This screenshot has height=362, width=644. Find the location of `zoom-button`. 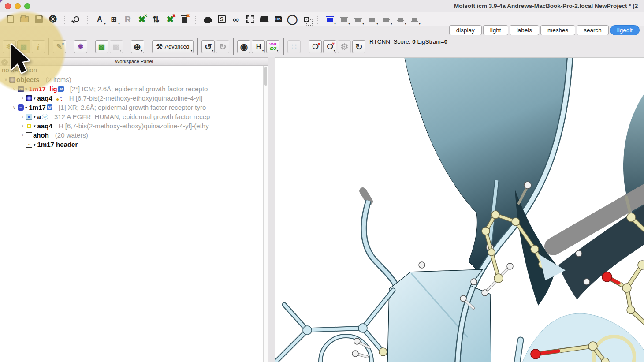

zoom-button is located at coordinates (27, 6).